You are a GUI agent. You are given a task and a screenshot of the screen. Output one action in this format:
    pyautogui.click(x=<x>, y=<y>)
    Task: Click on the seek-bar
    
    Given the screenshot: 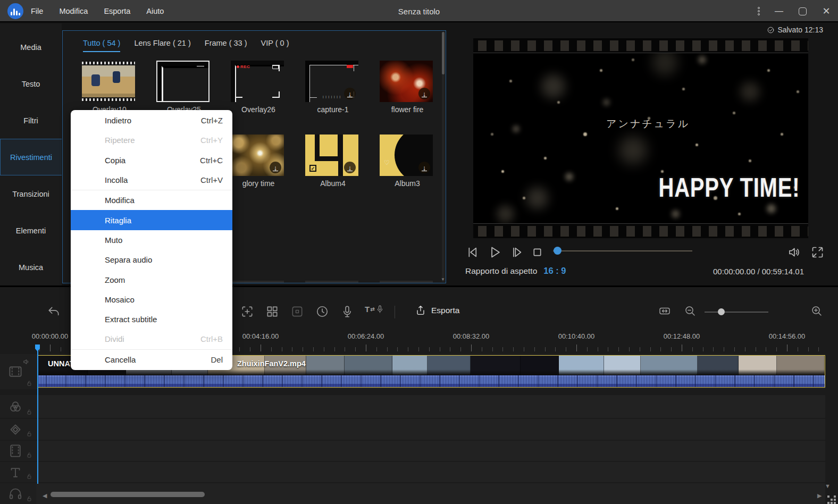 What is the action you would take?
    pyautogui.click(x=623, y=251)
    